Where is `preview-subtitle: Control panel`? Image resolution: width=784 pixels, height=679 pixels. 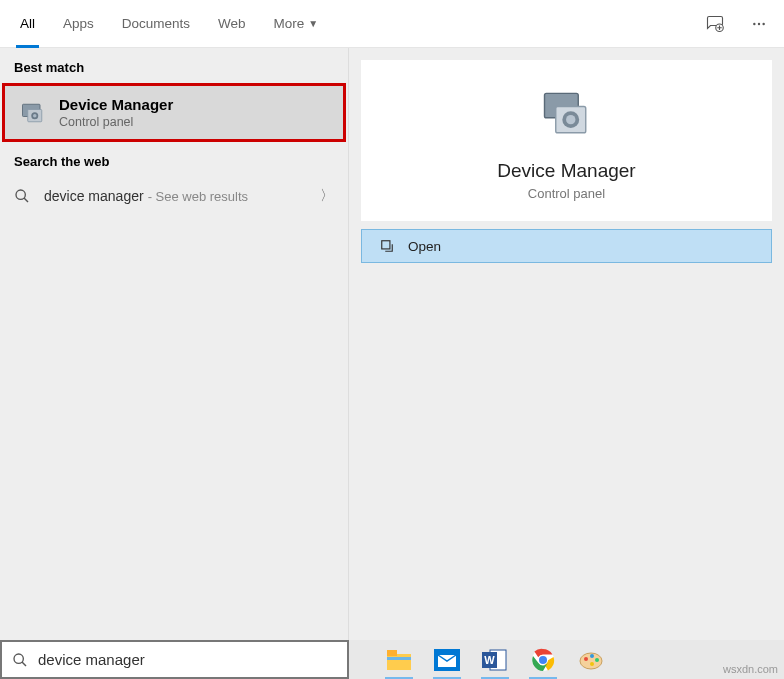 preview-subtitle: Control panel is located at coordinates (566, 194).